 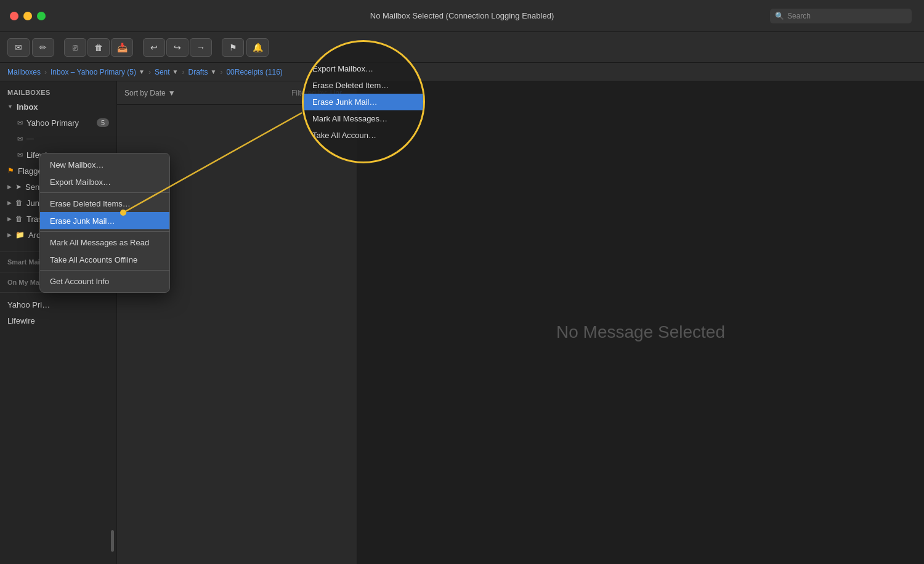 What do you see at coordinates (30, 139) in the screenshot?
I see `yahoo2-label: —` at bounding box center [30, 139].